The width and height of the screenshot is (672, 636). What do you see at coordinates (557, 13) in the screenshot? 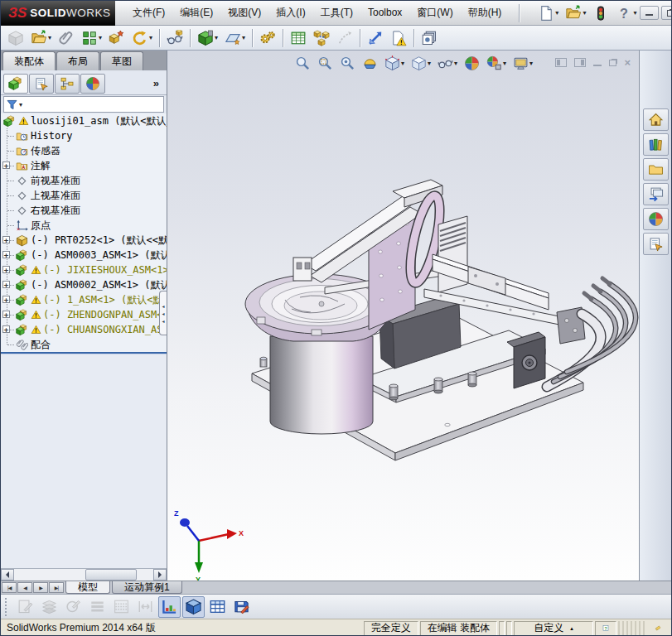
I see `new-document-dropdown: ▾` at bounding box center [557, 13].